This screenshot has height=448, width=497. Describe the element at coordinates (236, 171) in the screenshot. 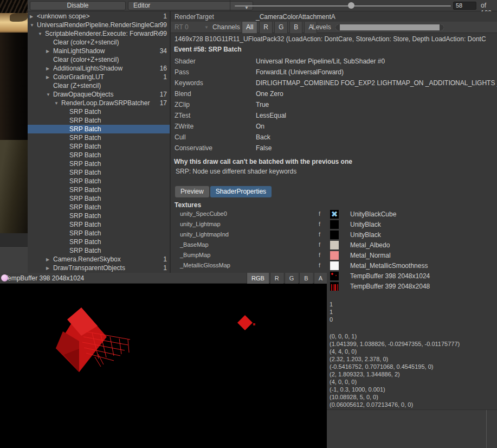

I see `batching-reason-text: SRP: Node use different shader keywords` at that location.